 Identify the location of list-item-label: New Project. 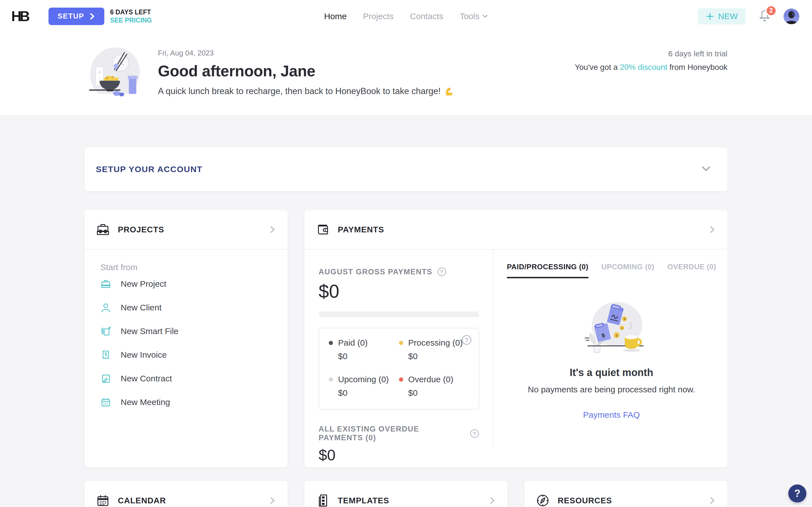
(144, 284).